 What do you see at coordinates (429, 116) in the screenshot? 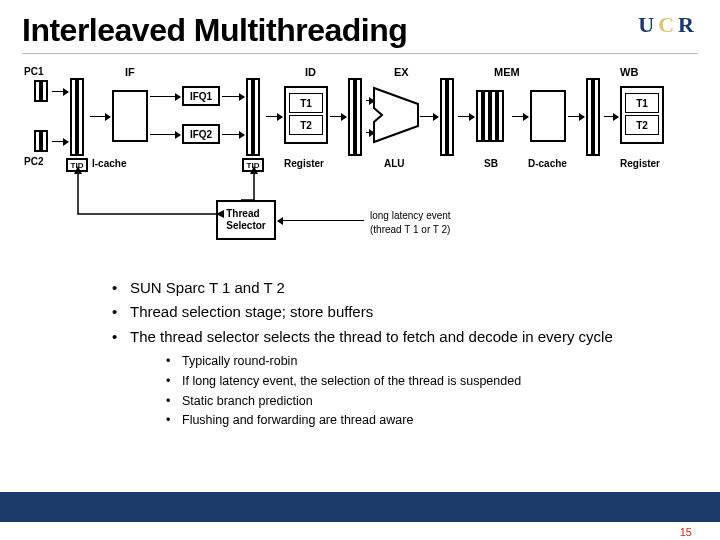
I see `arrow-alu-mem` at bounding box center [429, 116].